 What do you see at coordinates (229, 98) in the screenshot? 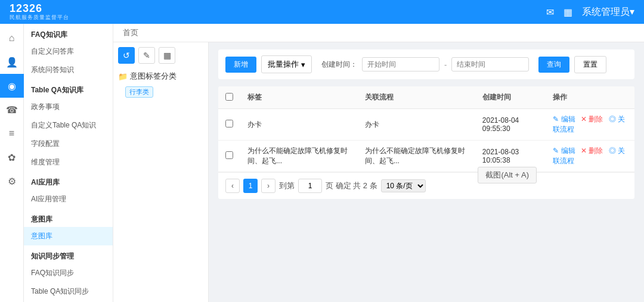
I see `checkbox-col-header` at bounding box center [229, 98].